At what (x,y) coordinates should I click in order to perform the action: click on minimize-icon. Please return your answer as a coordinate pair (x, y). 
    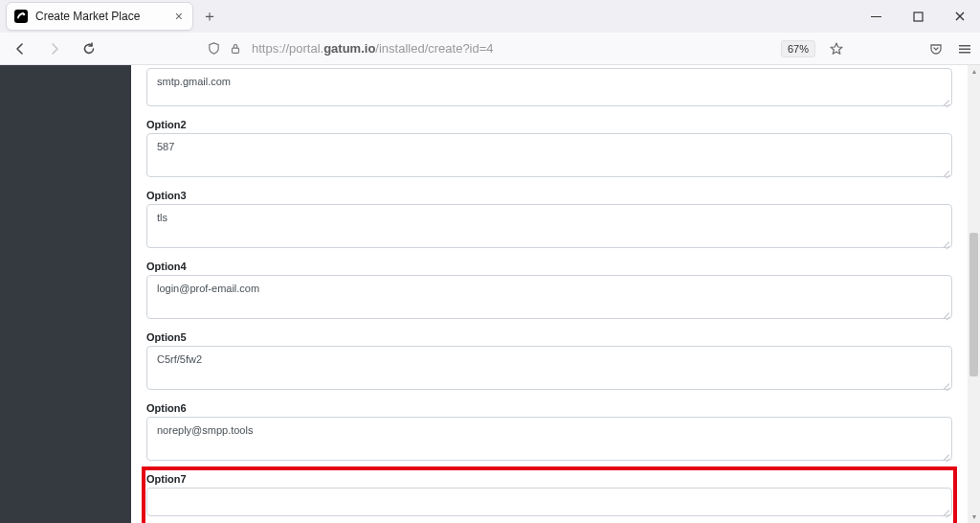
    Looking at the image, I should click on (876, 16).